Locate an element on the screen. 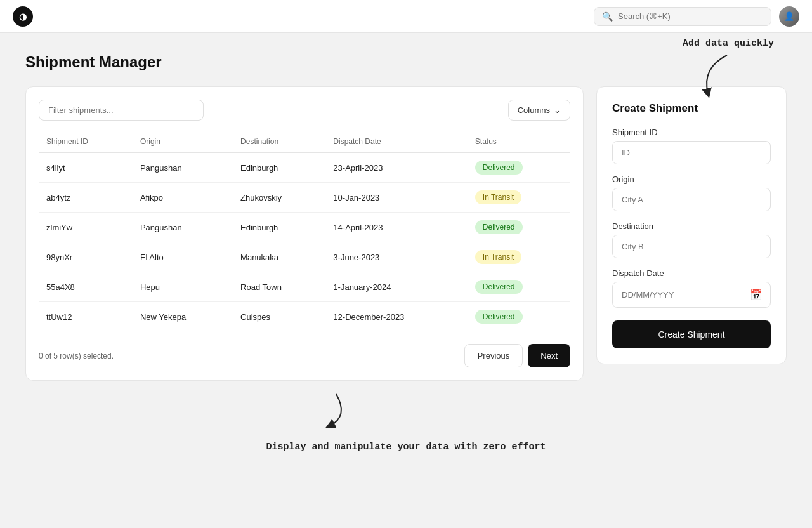 The image size is (812, 528). form-label-origin: Origin is located at coordinates (691, 179).